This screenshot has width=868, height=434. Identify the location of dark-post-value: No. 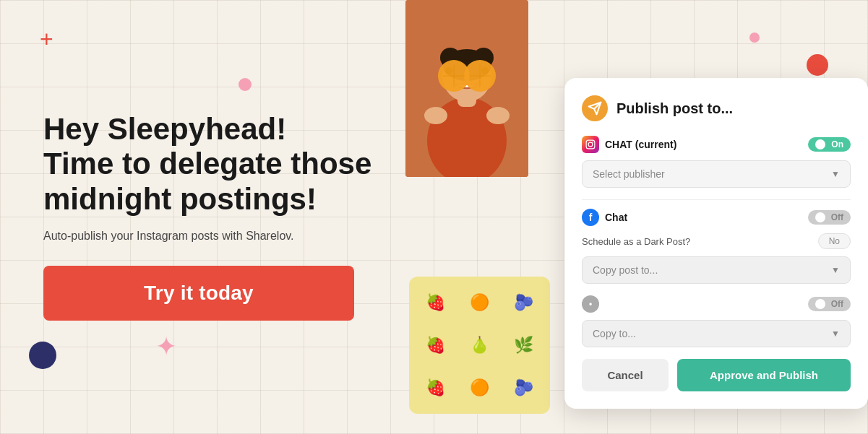
(834, 241).